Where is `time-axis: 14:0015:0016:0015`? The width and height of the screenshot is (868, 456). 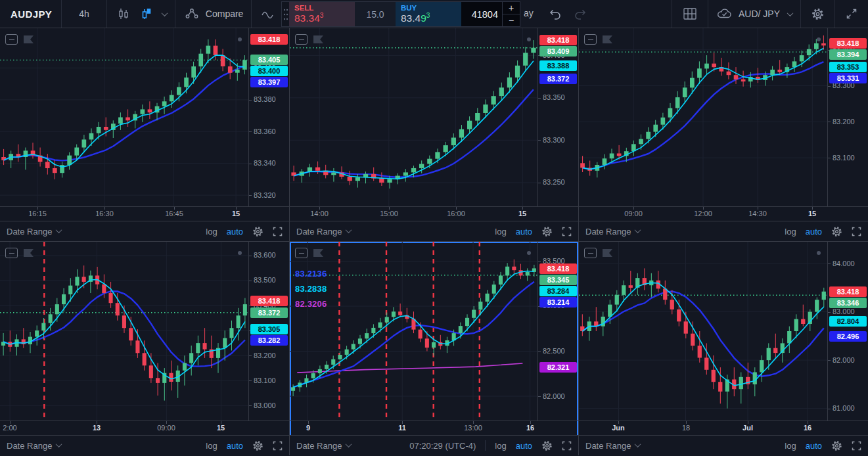 time-axis: 14:0015:0016:0015 is located at coordinates (434, 214).